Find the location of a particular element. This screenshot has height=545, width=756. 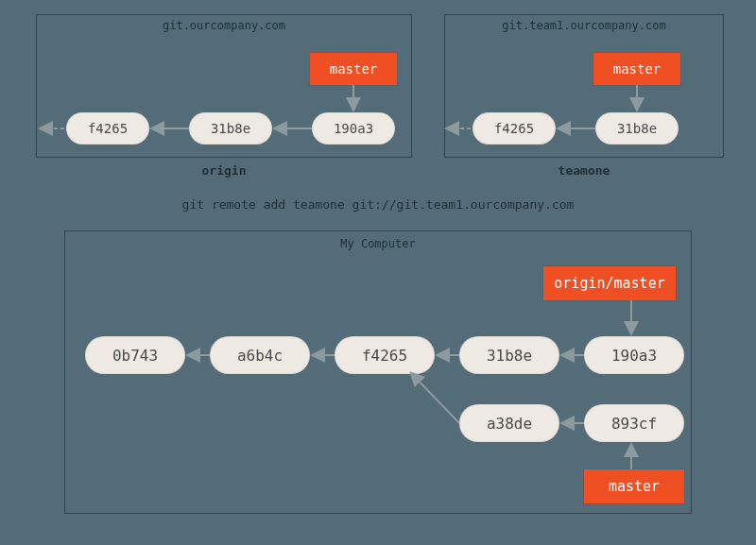

git-command: git remote add teamone git://git.team1.o… is located at coordinates (378, 204).